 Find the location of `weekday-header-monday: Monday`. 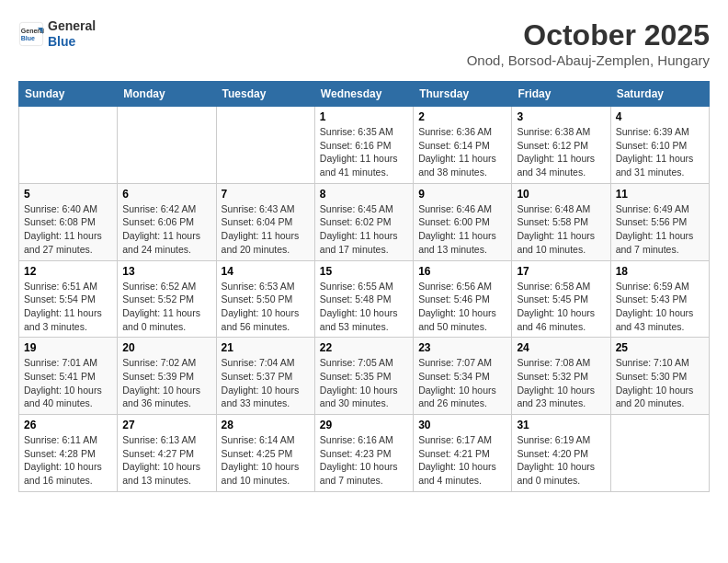

weekday-header-monday: Monday is located at coordinates (167, 94).